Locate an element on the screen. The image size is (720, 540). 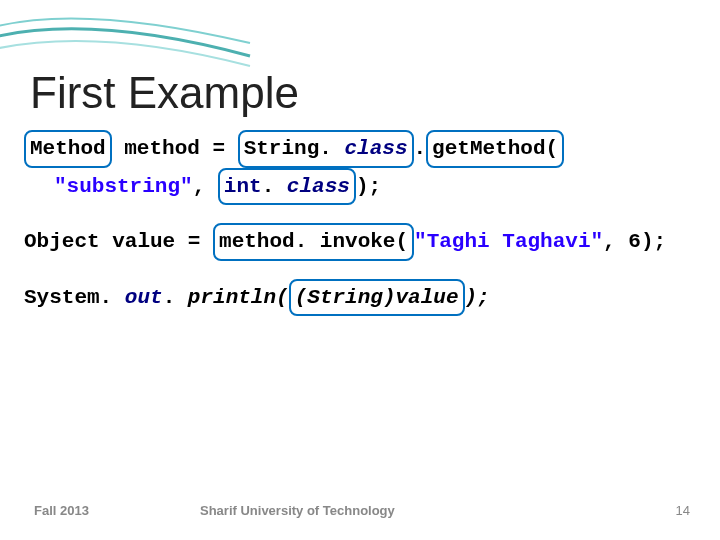
code-line-1: Method method = String. class.getMethod( is located at coordinates (360, 149).